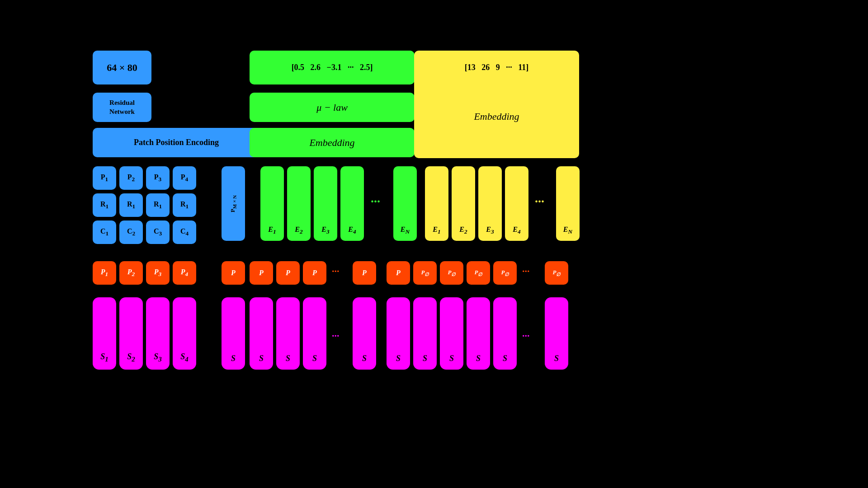 The width and height of the screenshot is (868, 488). Describe the element at coordinates (158, 178) in the screenshot. I see `blue-p3: P3` at that location.